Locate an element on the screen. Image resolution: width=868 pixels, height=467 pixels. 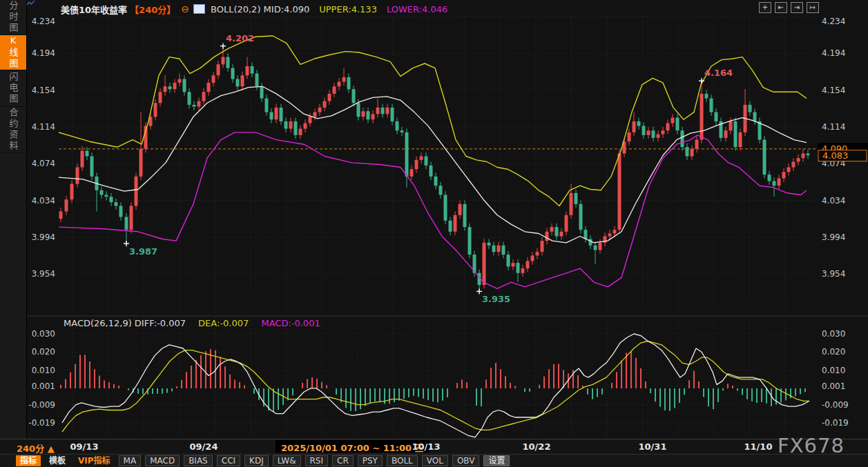
svg-text: 3.987 is located at coordinates (144, 251).